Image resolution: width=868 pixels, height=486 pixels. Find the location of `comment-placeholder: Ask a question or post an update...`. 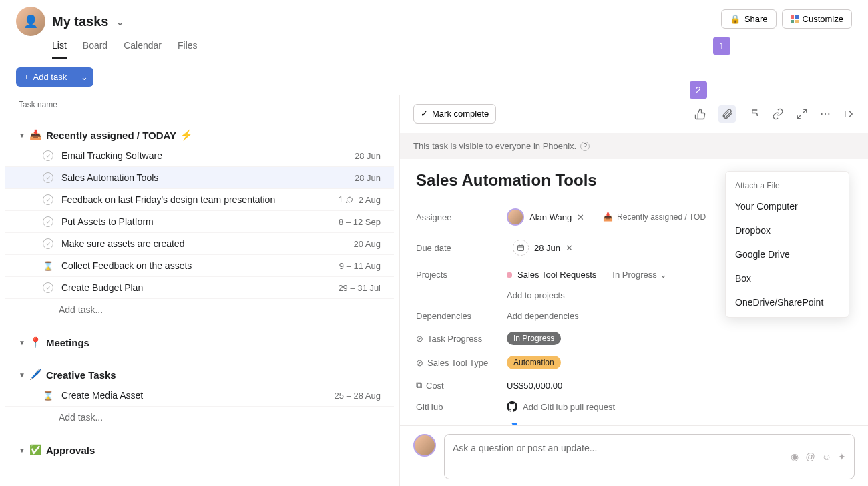

comment-placeholder: Ask a question or post an update... is located at coordinates (622, 457).